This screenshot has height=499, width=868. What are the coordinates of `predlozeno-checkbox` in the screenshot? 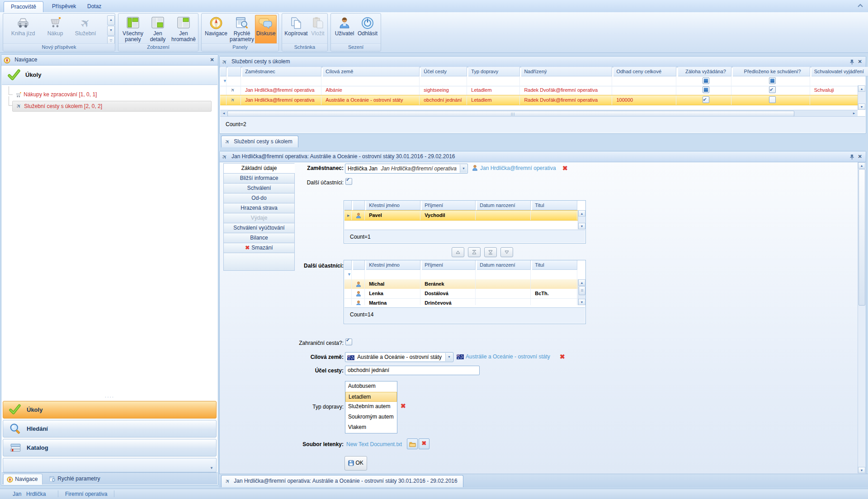 It's located at (772, 89).